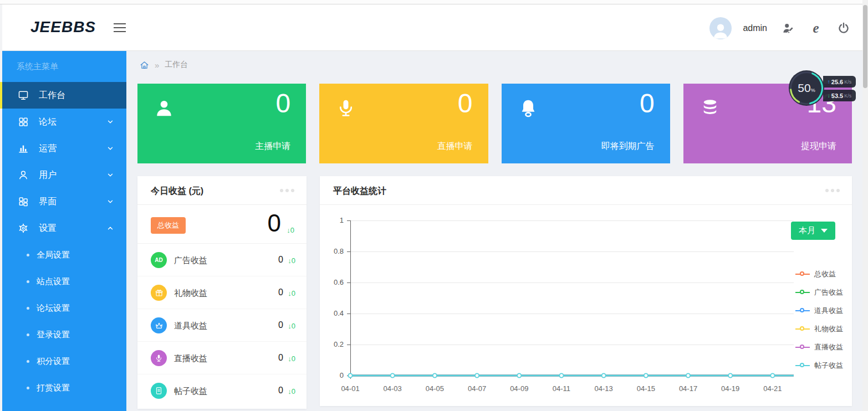 This screenshot has height=411, width=868. Describe the element at coordinates (455, 146) in the screenshot. I see `stat-card-label: 直播申请` at that location.